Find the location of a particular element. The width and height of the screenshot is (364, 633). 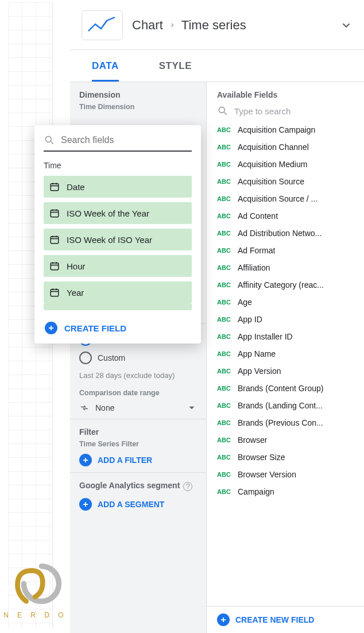

available-field-item: ABCAffinity Category (reac... is located at coordinates (285, 285).